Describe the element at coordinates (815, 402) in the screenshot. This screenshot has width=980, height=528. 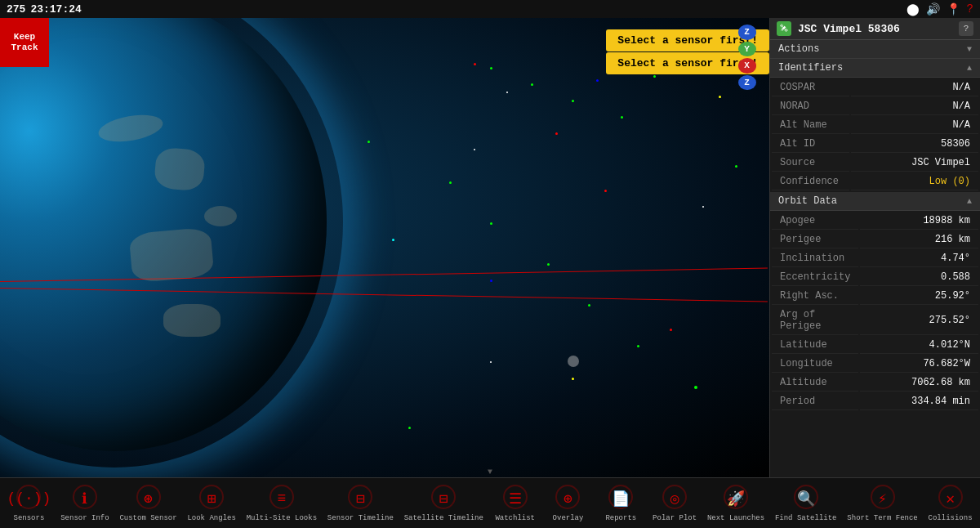
I see `orbit-key: Period` at that location.